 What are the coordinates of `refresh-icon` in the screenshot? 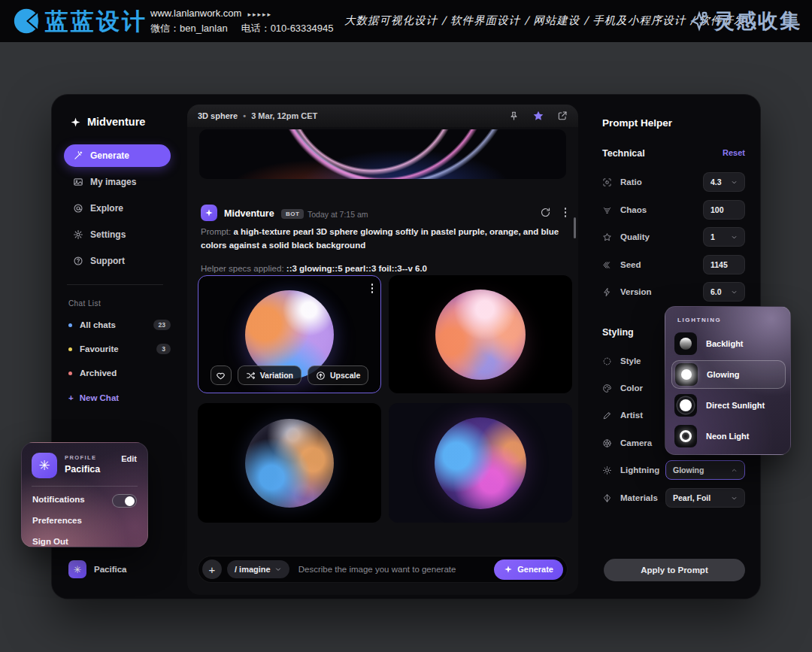 It's located at (546, 212).